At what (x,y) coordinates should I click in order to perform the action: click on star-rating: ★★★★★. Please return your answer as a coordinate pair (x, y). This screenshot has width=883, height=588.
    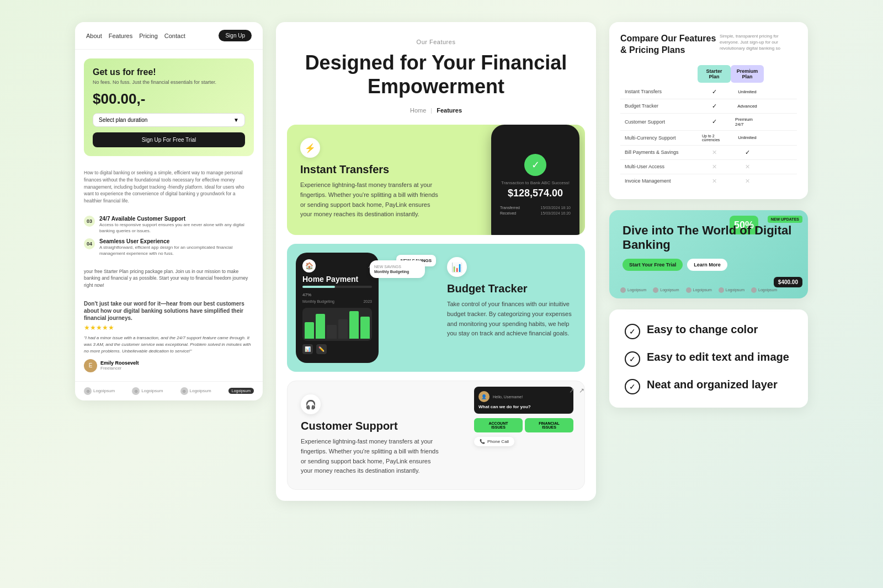
    Looking at the image, I should click on (169, 328).